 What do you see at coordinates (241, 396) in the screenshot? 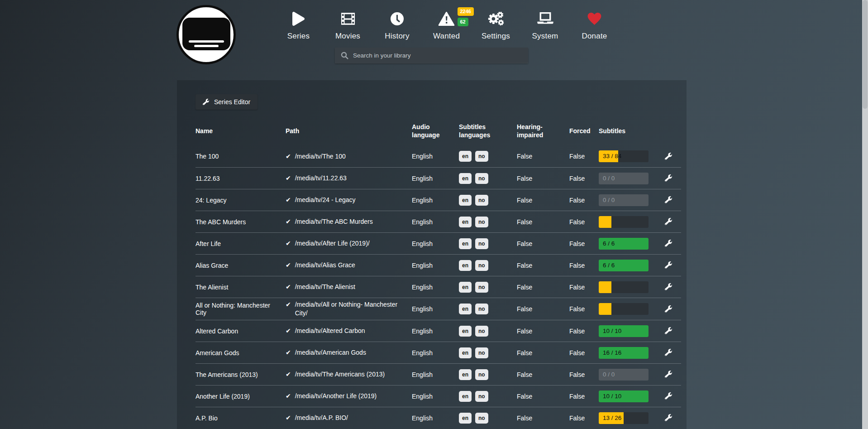
I see `series-name: Another Life (2019)` at bounding box center [241, 396].